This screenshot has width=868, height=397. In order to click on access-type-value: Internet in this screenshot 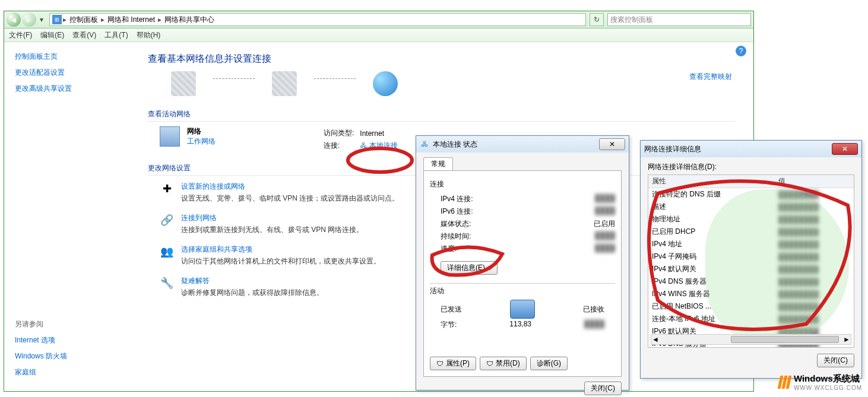, I will do `click(381, 133)`.